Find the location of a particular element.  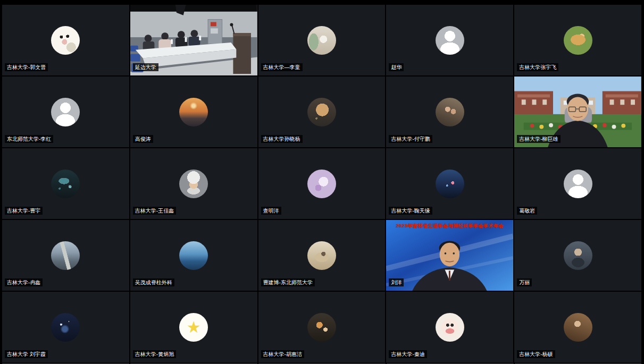

participant-tile: 吉林大学-胡惠洁 is located at coordinates (322, 327).